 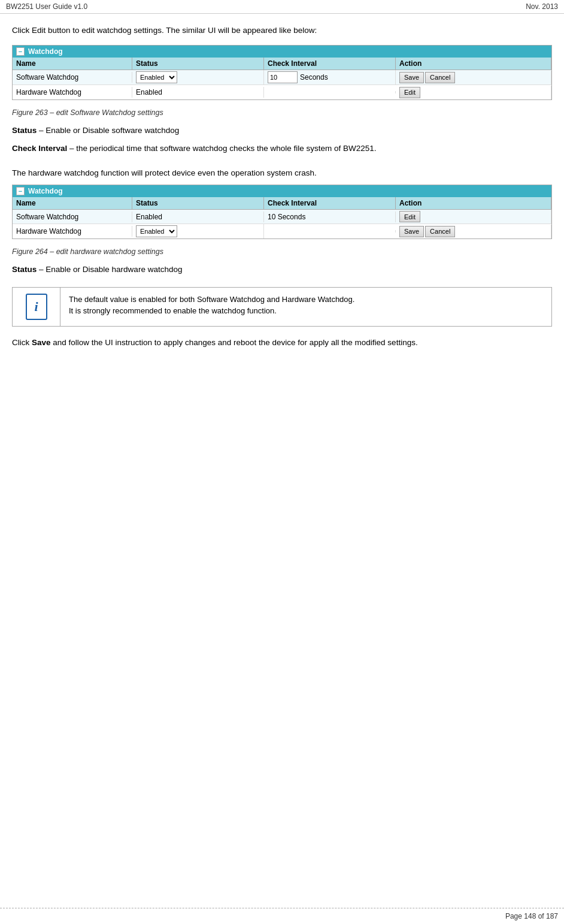 I want to click on row1-status-select: Enabled Disabled, so click(x=157, y=77).